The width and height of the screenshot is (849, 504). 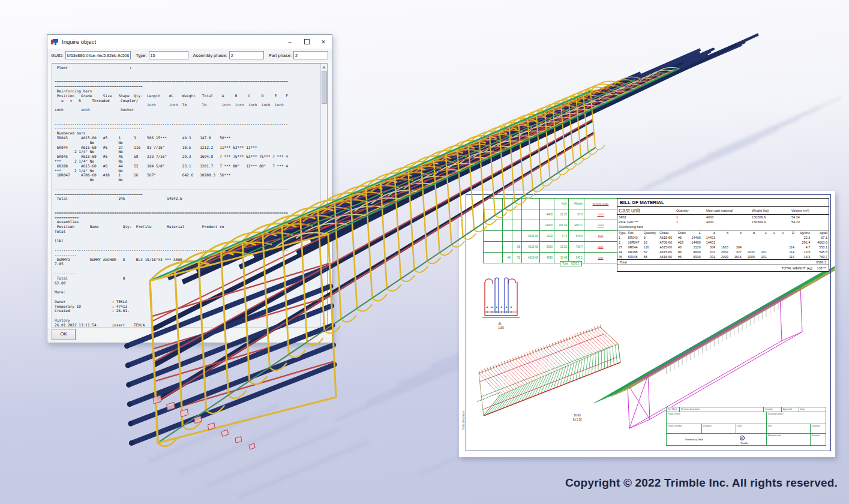 What do you see at coordinates (723, 252) in the screenshot?
I see `table-row: 446R28852A615-60#64690201203232720322011…` at bounding box center [723, 252].